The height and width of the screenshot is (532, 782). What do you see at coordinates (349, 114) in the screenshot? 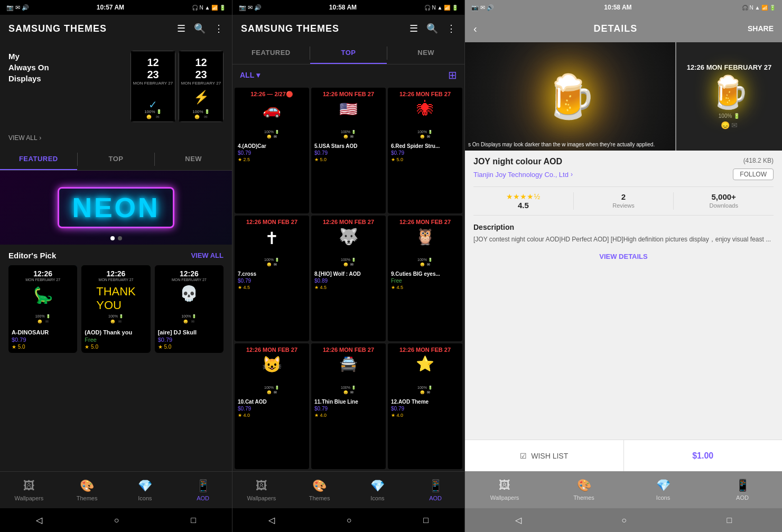
I see `grid-item-img-1: 12:26 MON FEB 27 🇺🇸 100% 🔋 😞✉` at bounding box center [349, 114].